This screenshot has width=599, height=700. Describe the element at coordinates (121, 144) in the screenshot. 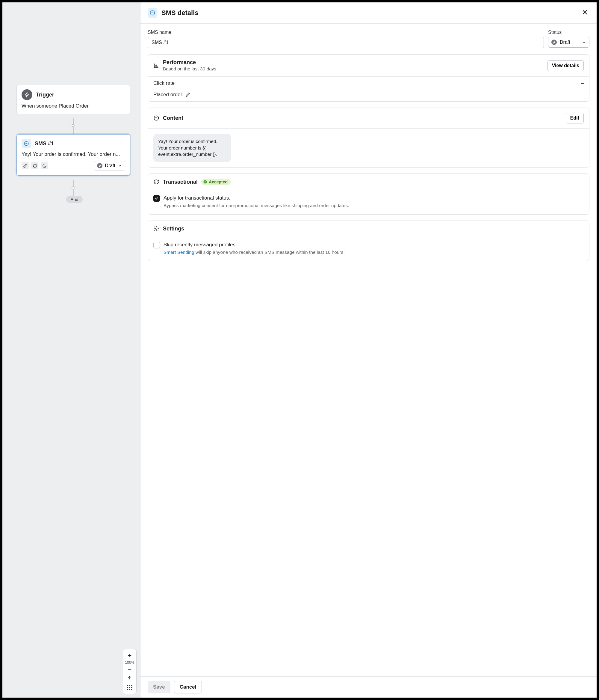

I see `kebab-icon: ⋮` at that location.